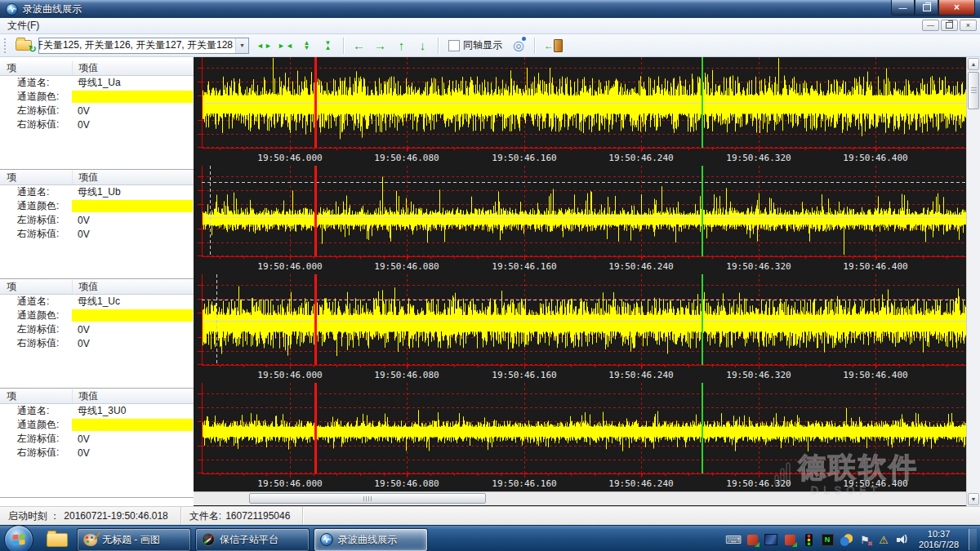 The image size is (980, 551). Describe the element at coordinates (36, 124) in the screenshot. I see `property-label: 右游标值:` at that location.